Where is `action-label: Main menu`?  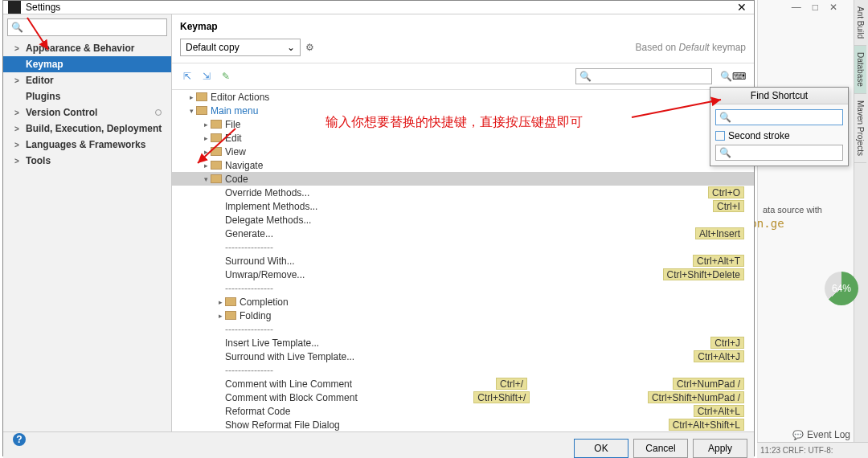 action-label: Main menu is located at coordinates (235, 111).